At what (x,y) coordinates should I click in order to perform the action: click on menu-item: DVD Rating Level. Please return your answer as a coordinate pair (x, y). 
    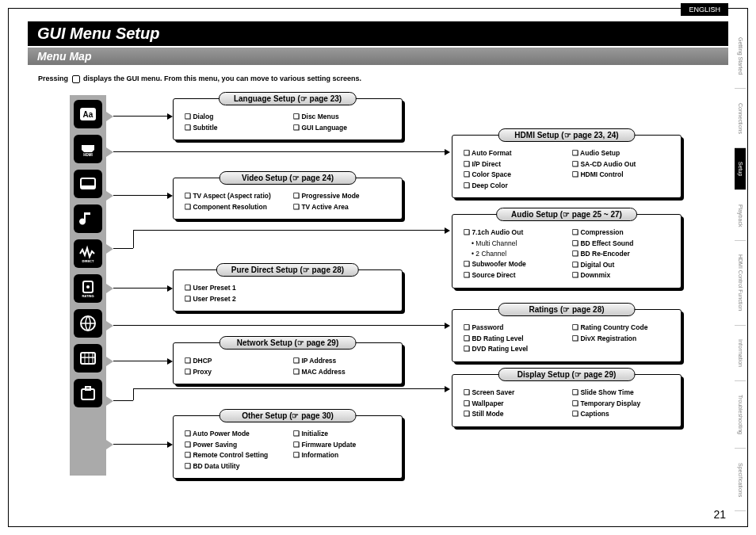
    Looking at the image, I should click on (514, 350).